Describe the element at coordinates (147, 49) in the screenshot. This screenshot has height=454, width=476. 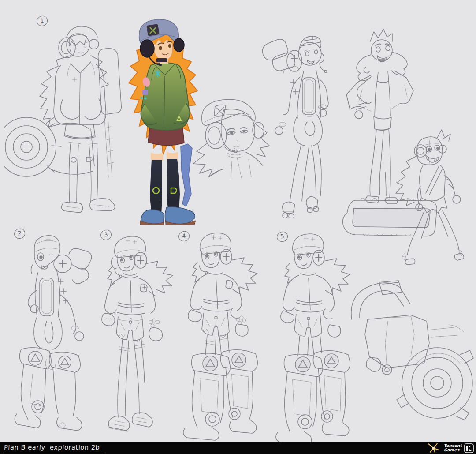
I see `headphone-left` at that location.